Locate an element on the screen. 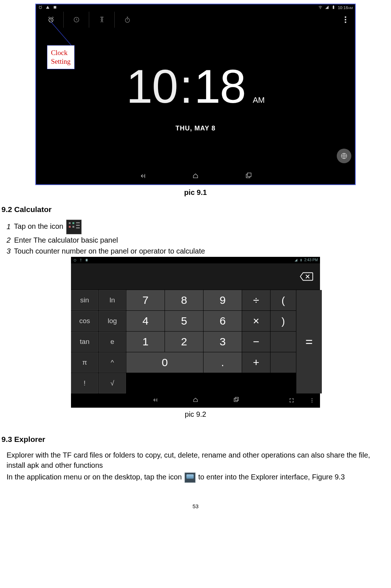  section-9-2-head: 9.2 Calculator is located at coordinates (196, 209).